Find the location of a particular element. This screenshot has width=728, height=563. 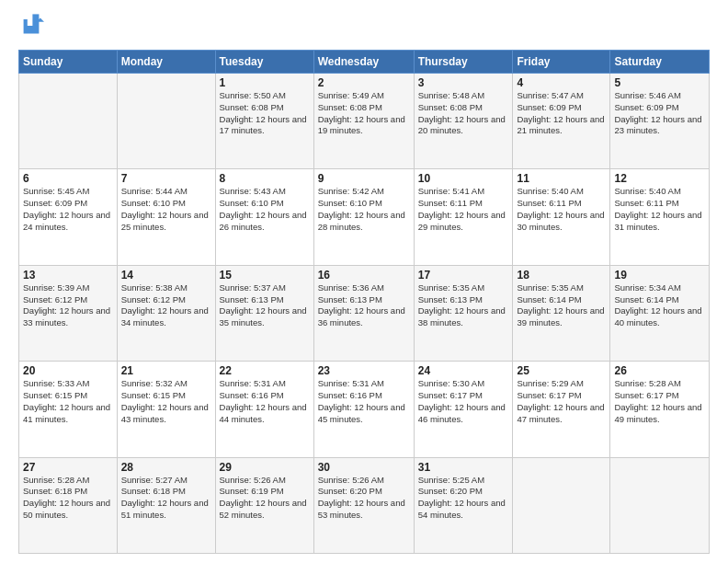

calendar-cell: 10Sunrise: 5:41 AM Sunset: 6:11 PM Dayli… is located at coordinates (463, 217).